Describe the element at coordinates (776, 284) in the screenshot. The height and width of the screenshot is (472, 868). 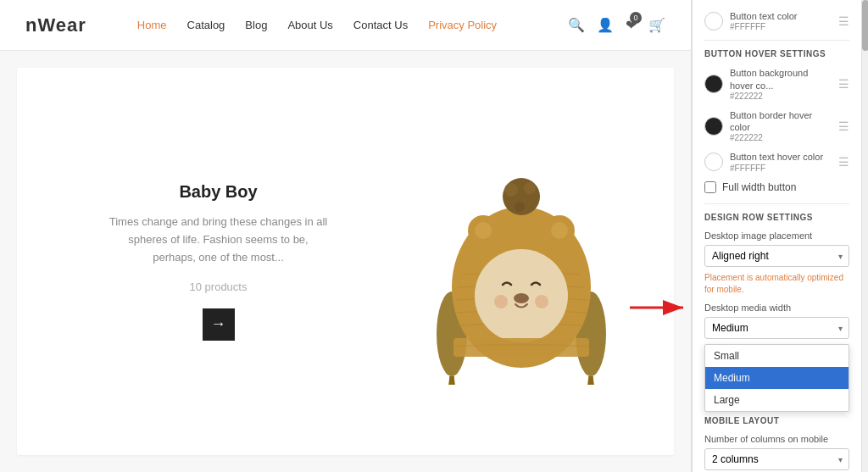
I see `placement-hint: Placement is automatically optimized for…` at that location.